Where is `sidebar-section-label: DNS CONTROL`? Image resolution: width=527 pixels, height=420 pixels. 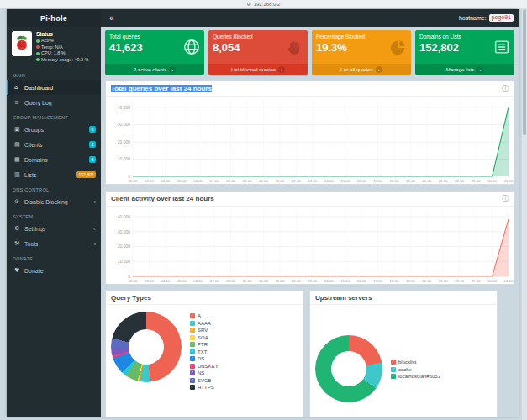
sidebar-section-label: DNS CONTROL is located at coordinates (54, 188).